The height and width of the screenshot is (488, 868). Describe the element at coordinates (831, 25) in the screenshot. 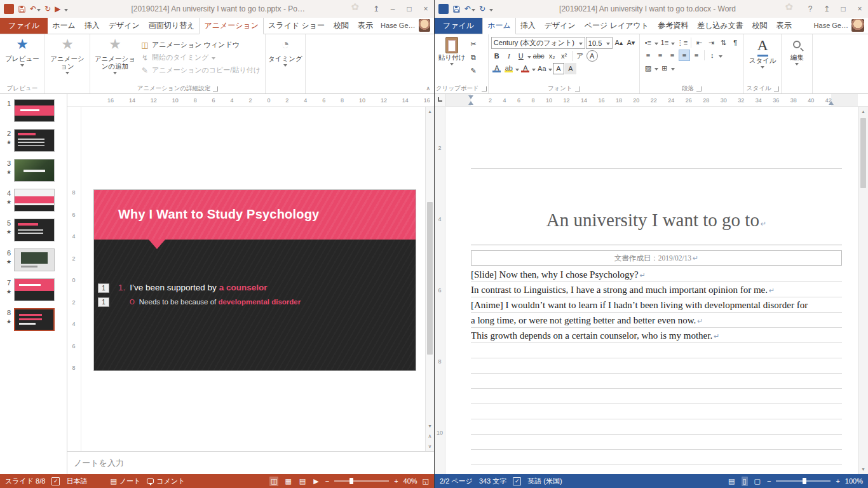

I see `account-name: Hase Ge…` at that location.